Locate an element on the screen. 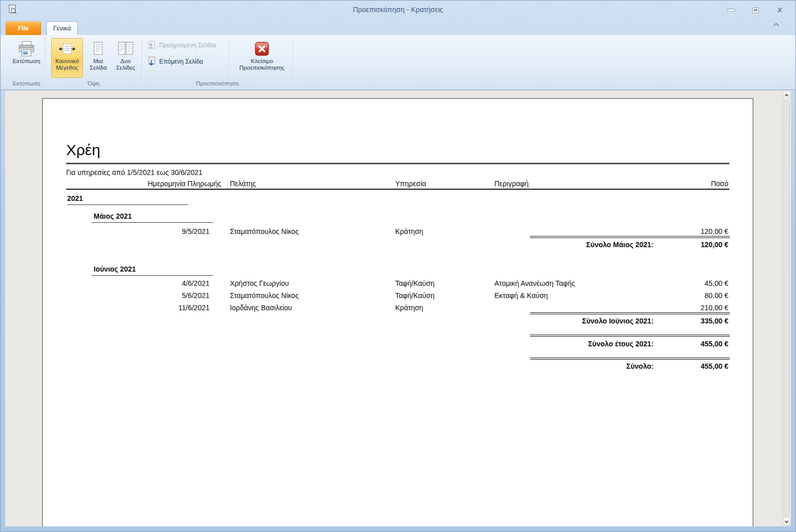 This screenshot has height=532, width=796. row-customer: Χρήστος Γεωργίου is located at coordinates (259, 283).